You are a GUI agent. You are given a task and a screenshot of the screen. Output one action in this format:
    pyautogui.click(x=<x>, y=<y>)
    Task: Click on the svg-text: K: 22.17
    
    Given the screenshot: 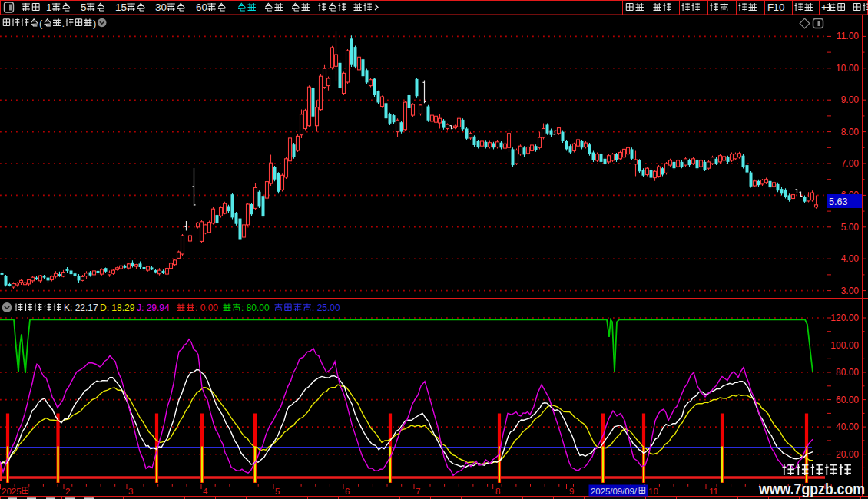 What is the action you would take?
    pyautogui.click(x=81, y=308)
    